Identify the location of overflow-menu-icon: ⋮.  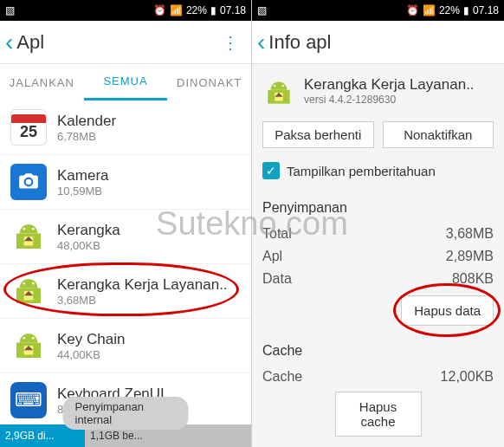
(230, 42).